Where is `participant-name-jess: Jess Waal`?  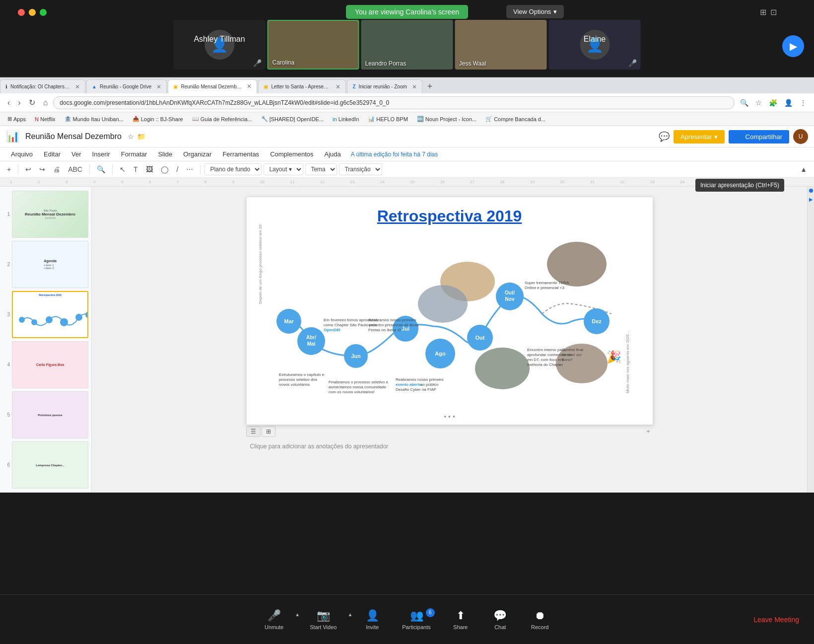 participant-name-jess: Jess Waal is located at coordinates (473, 64).